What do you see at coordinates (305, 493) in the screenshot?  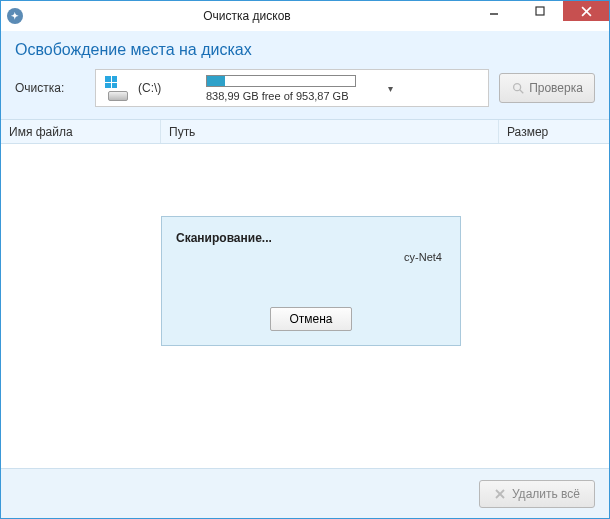 I see `footer: Удалить всё` at bounding box center [305, 493].